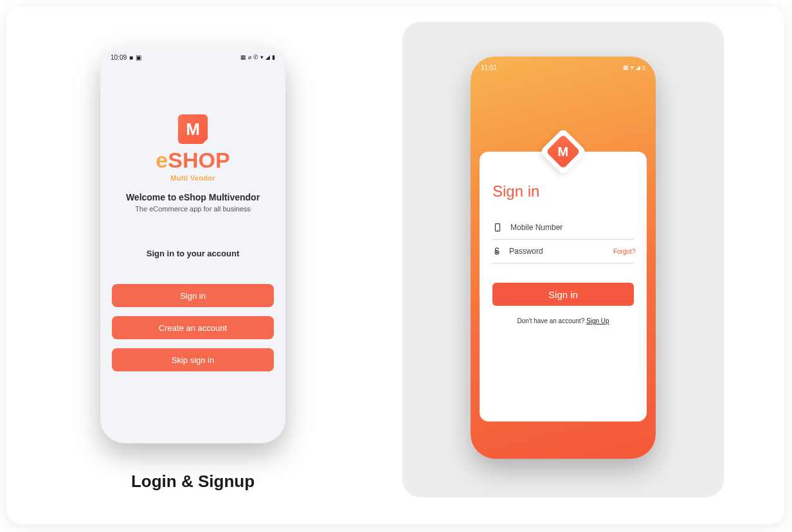  I want to click on battery-icon: ▯, so click(644, 67).